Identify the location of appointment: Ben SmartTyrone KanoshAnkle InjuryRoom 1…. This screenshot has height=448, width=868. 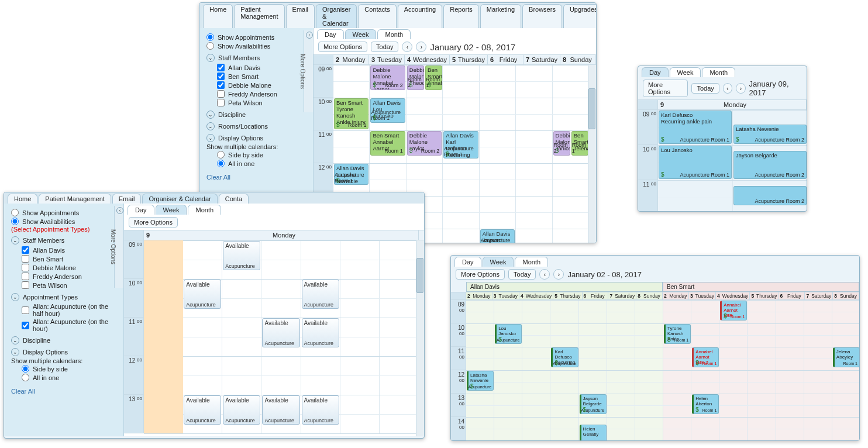
(351, 113).